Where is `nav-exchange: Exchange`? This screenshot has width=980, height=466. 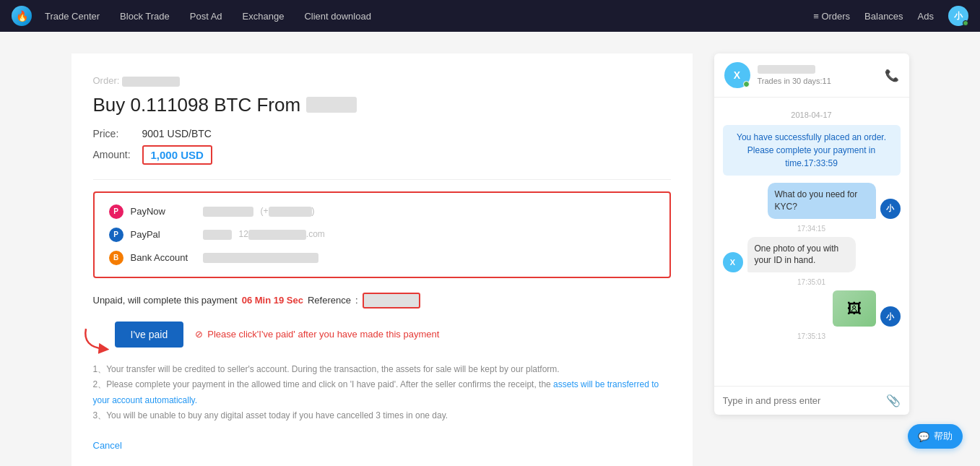
nav-exchange: Exchange is located at coordinates (264, 16).